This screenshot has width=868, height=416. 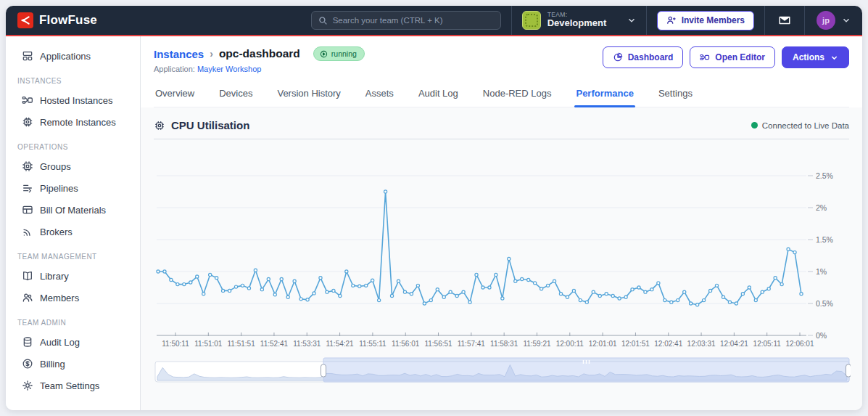 What do you see at coordinates (732, 57) in the screenshot?
I see `open-editor-button: Open Editor` at bounding box center [732, 57].